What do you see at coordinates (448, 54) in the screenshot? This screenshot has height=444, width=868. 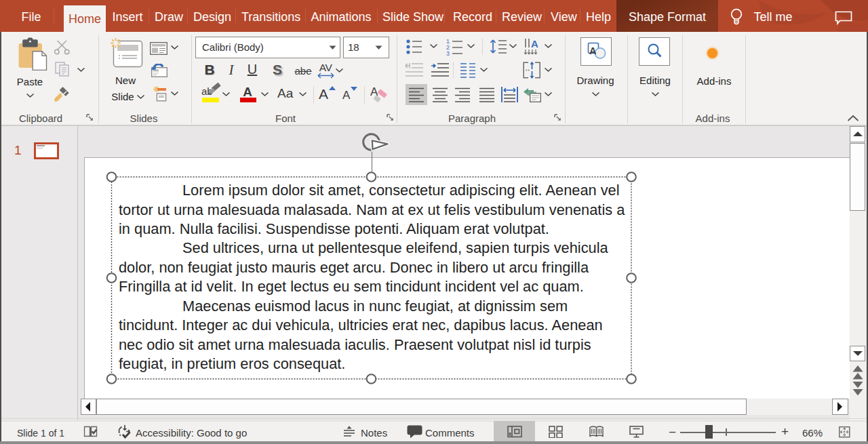 I see `svg-text: 3` at bounding box center [448, 54].